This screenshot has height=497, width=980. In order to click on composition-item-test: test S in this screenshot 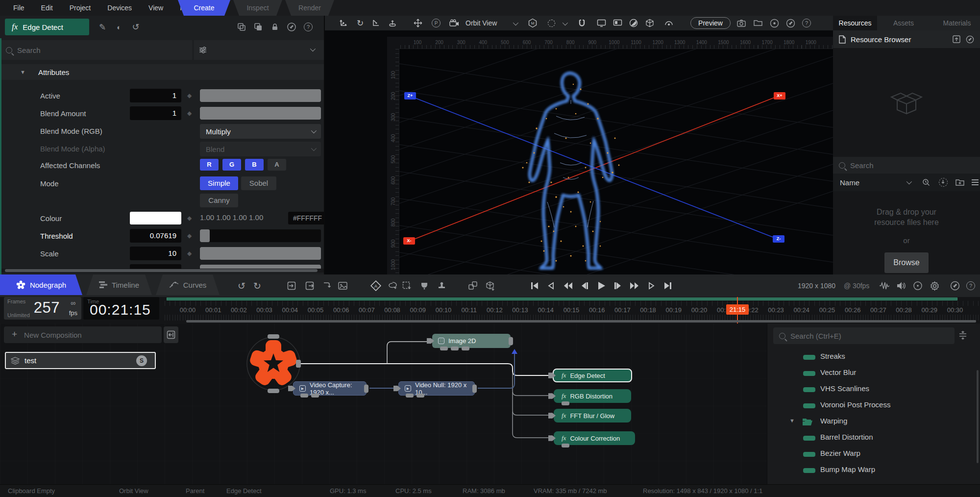, I will do `click(80, 361)`.